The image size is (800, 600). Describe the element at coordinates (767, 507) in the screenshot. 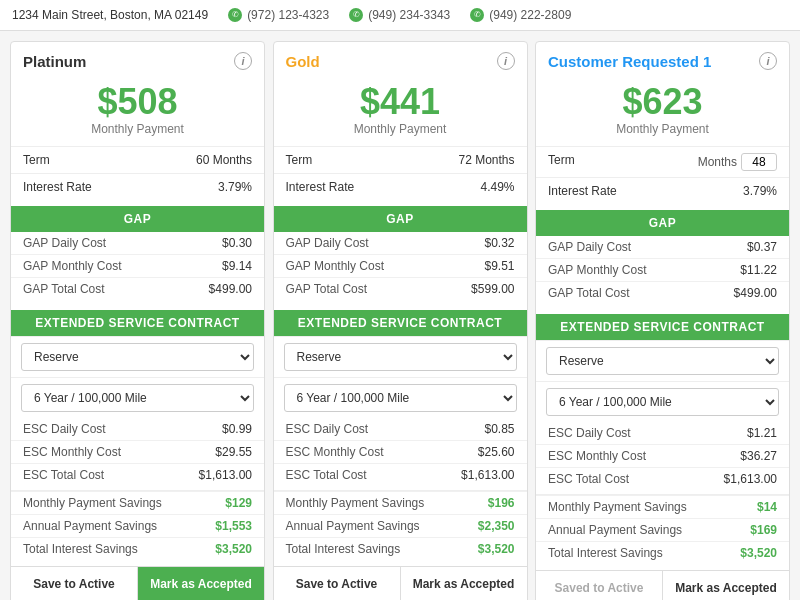

I see `savings-monthly-value-customer-requested-1: $14` at that location.